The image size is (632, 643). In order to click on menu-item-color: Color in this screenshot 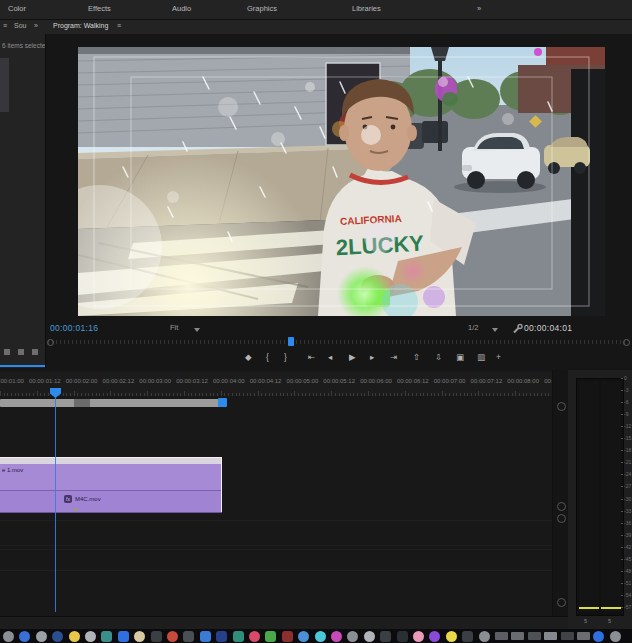, I will do `click(17, 8)`.